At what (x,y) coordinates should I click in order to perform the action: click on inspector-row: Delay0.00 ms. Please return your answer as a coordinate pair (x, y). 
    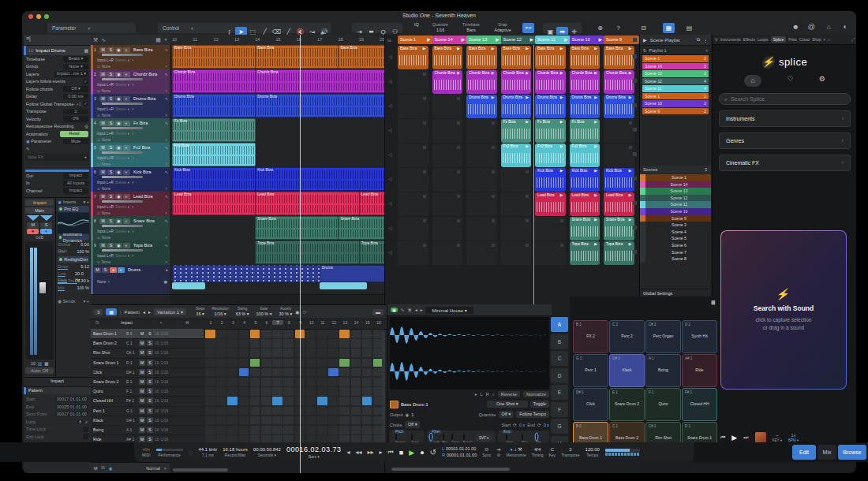
    Looking at the image, I should click on (57, 97).